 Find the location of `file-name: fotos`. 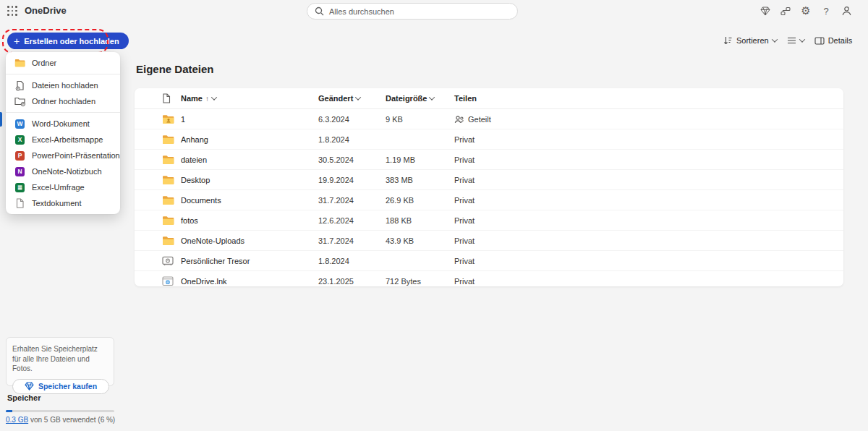

file-name: fotos is located at coordinates (250, 221).